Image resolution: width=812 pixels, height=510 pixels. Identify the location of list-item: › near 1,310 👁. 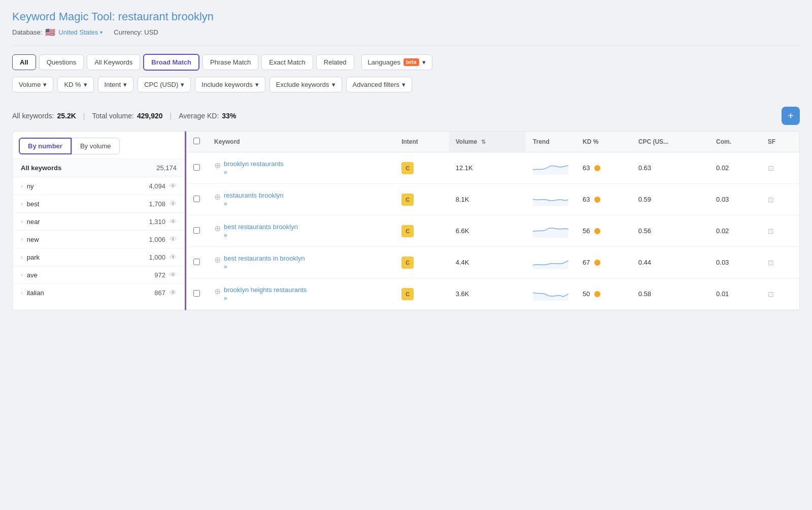
(98, 221).